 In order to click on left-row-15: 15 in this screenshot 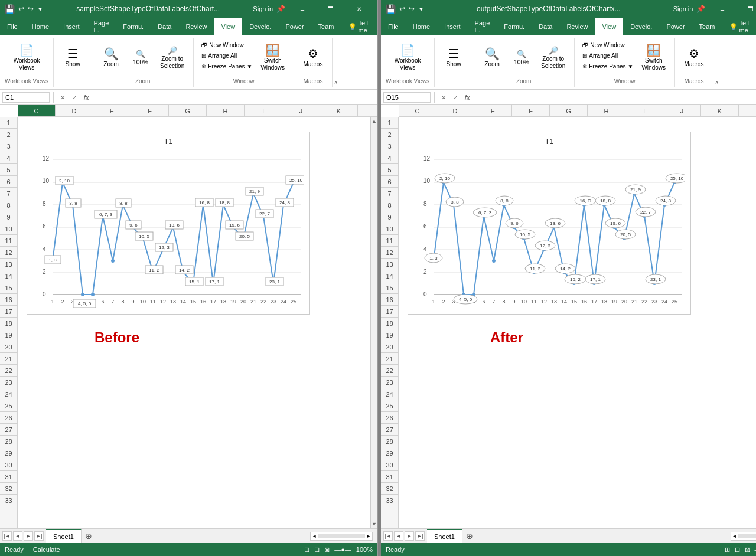, I will do `click(8, 288)`.